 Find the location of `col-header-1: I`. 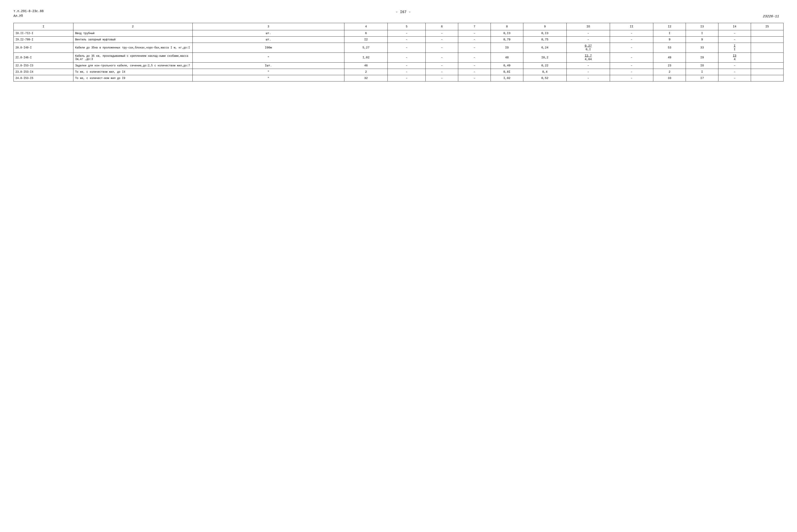

col-header-1: I is located at coordinates (43, 26).